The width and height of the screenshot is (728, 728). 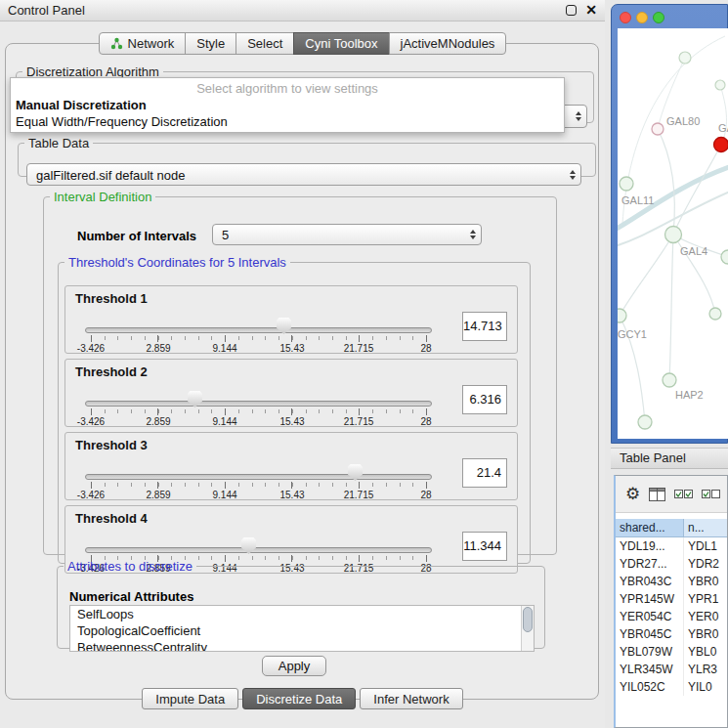 What do you see at coordinates (706, 599) in the screenshot?
I see `table-cell: YPR1` at bounding box center [706, 599].